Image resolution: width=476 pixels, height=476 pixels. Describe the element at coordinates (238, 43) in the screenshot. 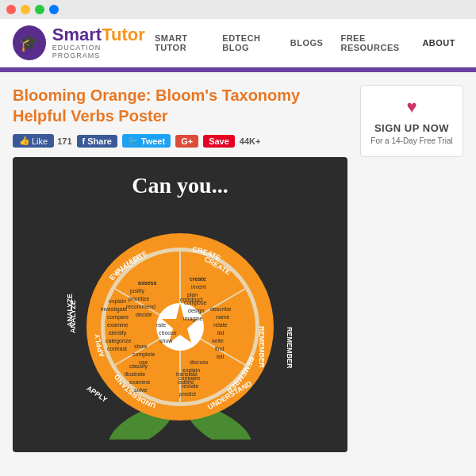

I see `site-header: 🎓 SmartTutor EDUCATION PROGRAMS SMART TU…` at that location.